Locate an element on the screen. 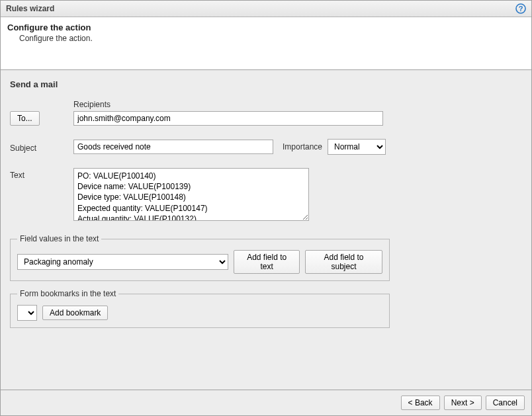 Image resolution: width=532 pixels, height=416 pixels. section-title: Send a mail is located at coordinates (266, 85).